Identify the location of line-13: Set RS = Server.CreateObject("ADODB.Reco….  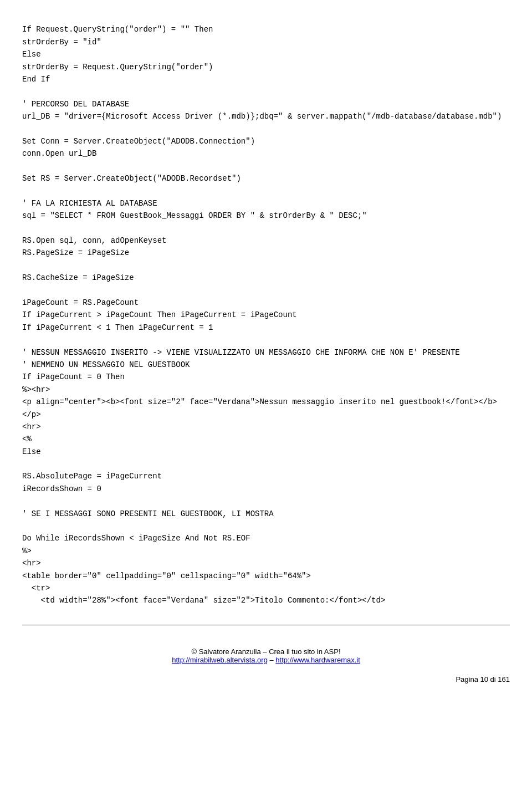
(132, 178).